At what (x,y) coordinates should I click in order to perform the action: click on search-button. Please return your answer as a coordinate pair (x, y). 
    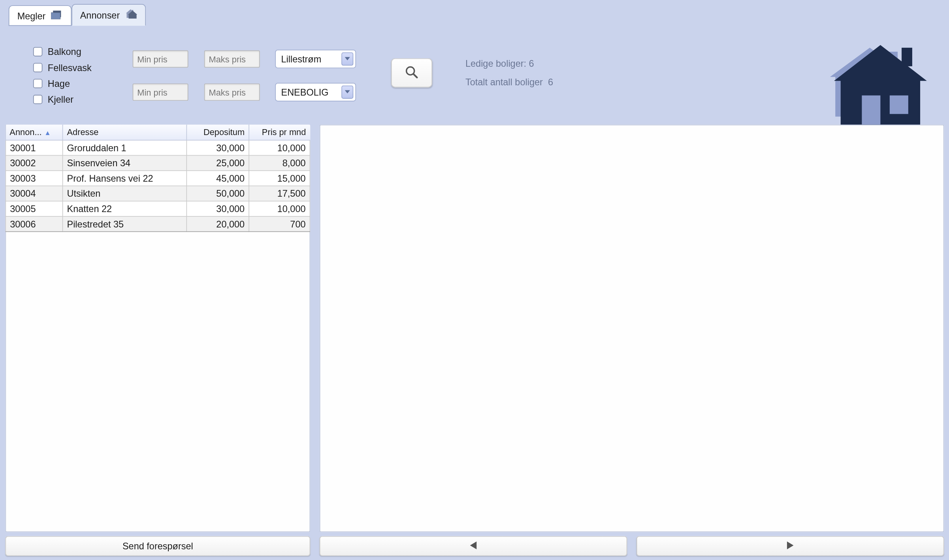
    Looking at the image, I should click on (412, 73).